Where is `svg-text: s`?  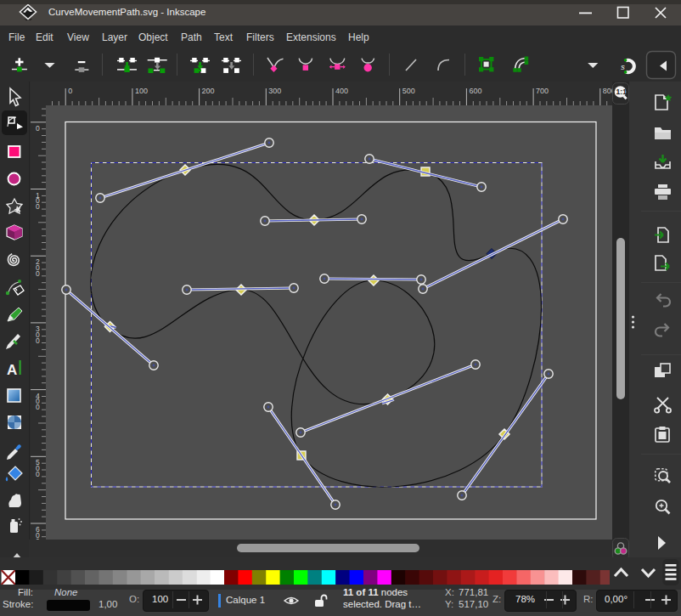
svg-text: s is located at coordinates (623, 67).